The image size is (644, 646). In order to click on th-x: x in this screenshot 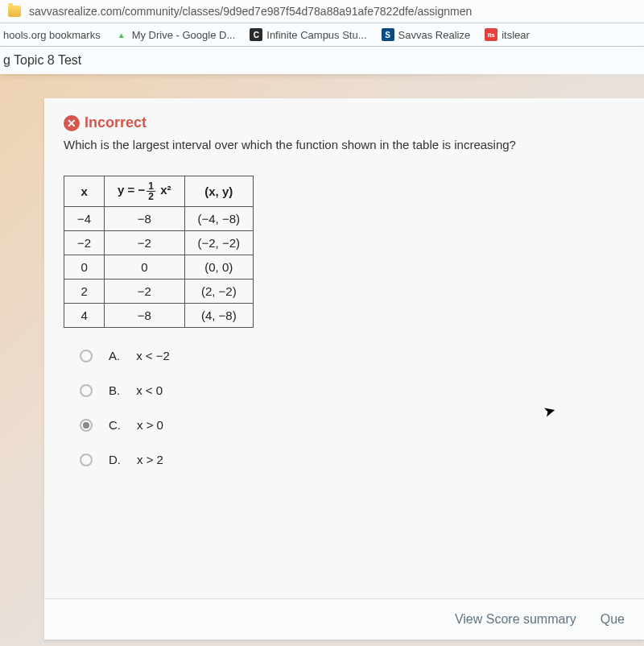, I will do `click(85, 192)`.